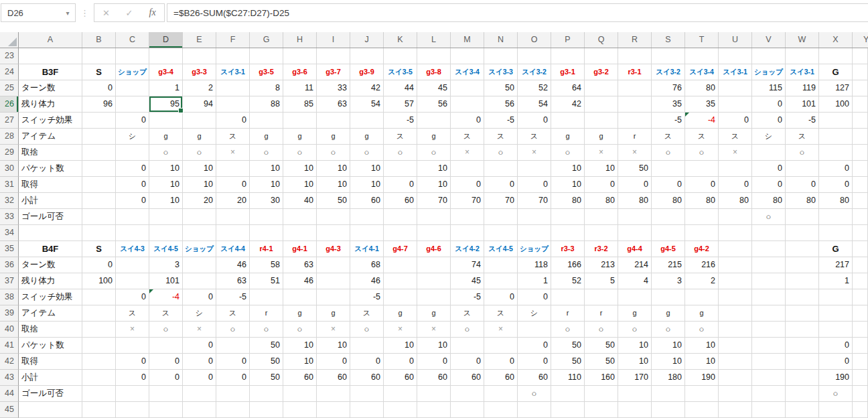 The image size is (868, 418). I want to click on cell-J39: ス, so click(367, 314).